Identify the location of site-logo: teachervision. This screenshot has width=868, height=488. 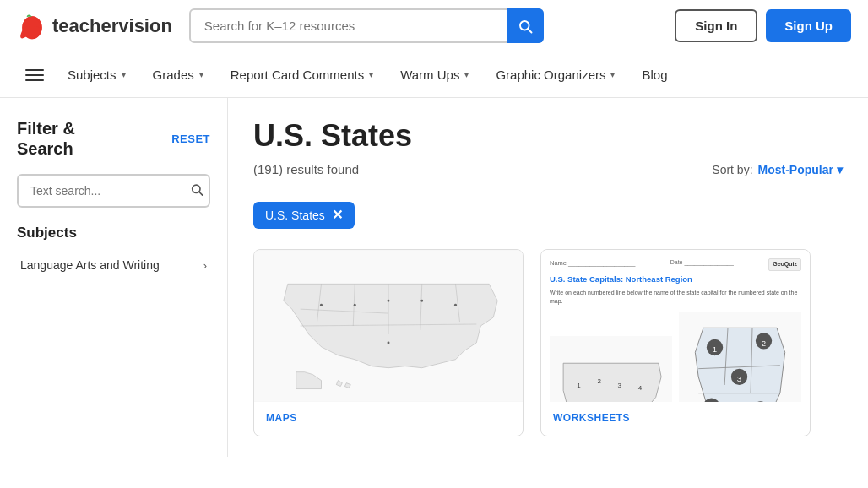
(95, 26).